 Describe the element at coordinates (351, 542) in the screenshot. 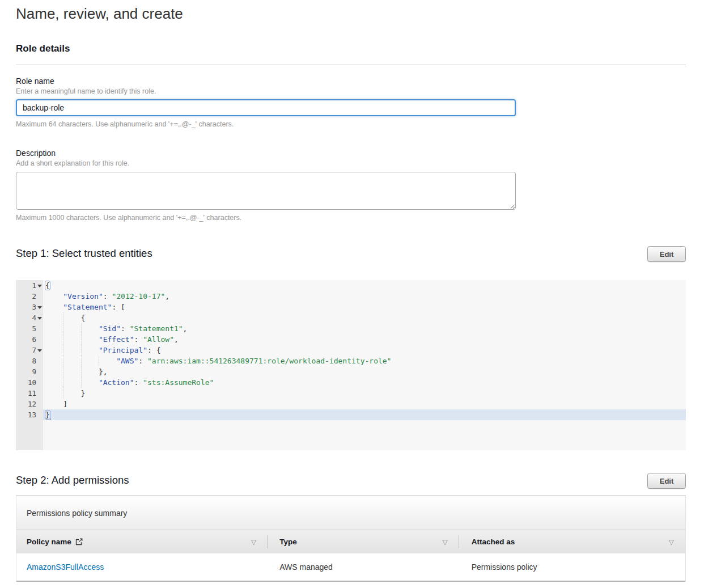

I see `permissions-table-header: Policy name ▽ Type ▽ Attached as` at that location.